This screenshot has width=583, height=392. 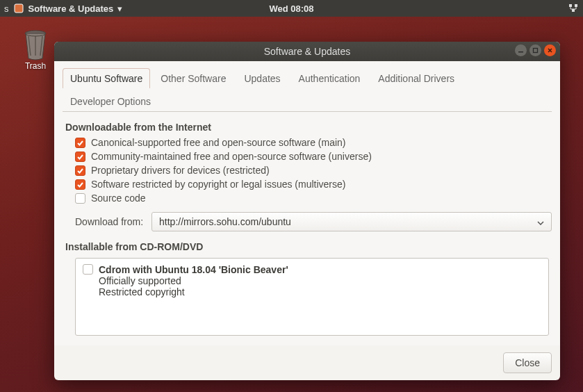 I want to click on download-from-label: Download from:, so click(x=109, y=222).